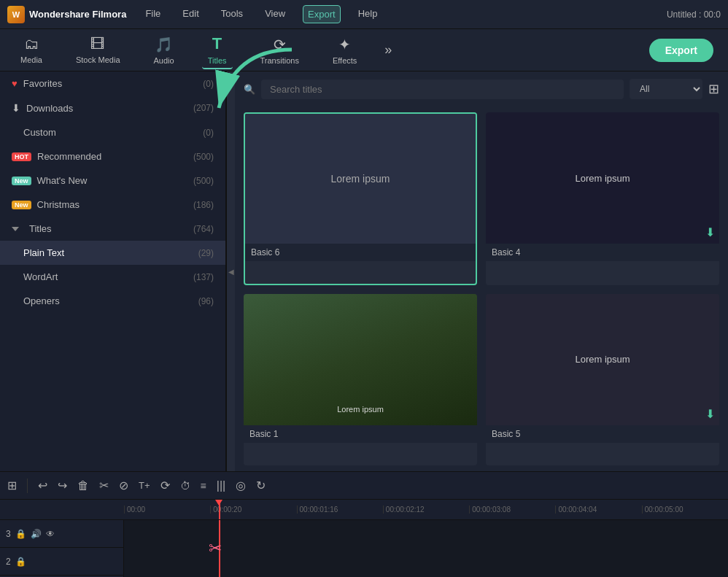 Image resolution: width=728 pixels, height=577 pixels. What do you see at coordinates (364, 15) in the screenshot?
I see `menu-bar: W Wondershare Filmora File Edit Tools Vi…` at bounding box center [364, 15].